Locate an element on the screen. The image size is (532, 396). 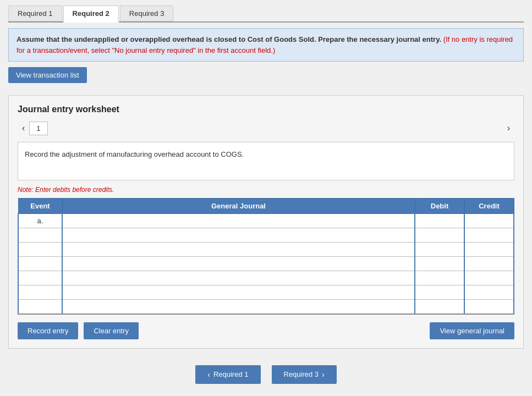
prev-required-label: Required 1 is located at coordinates (231, 374).